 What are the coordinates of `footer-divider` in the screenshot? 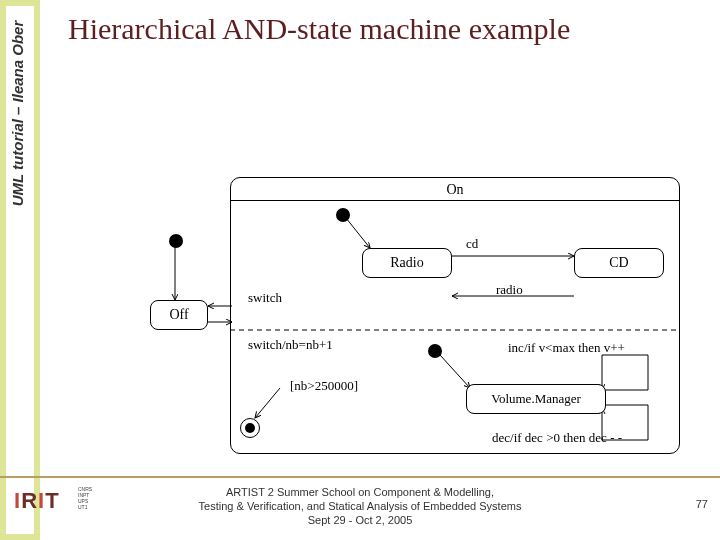 It's located at (360, 477).